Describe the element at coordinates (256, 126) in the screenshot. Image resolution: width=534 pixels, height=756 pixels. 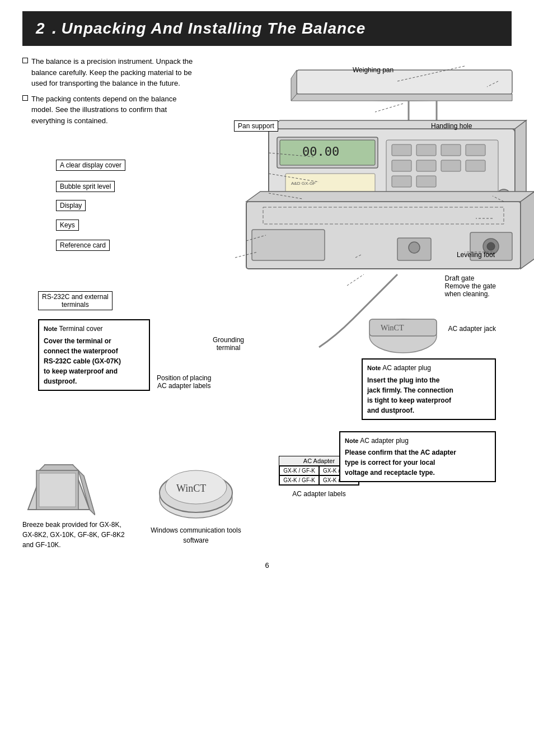
I see `pan-support-label: Pan support` at that location.